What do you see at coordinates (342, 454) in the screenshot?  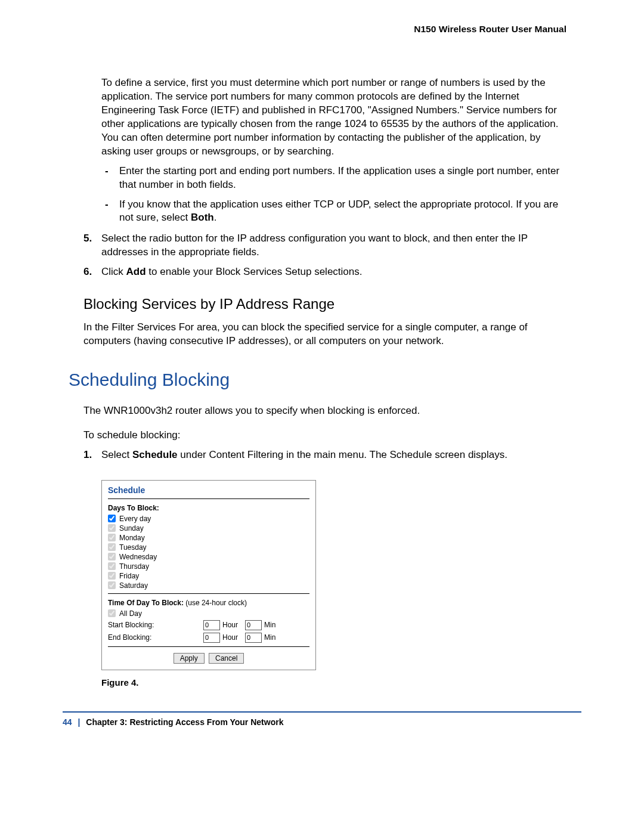 I see `sched-step-c: under Content Filtering in the main menu…` at bounding box center [342, 454].